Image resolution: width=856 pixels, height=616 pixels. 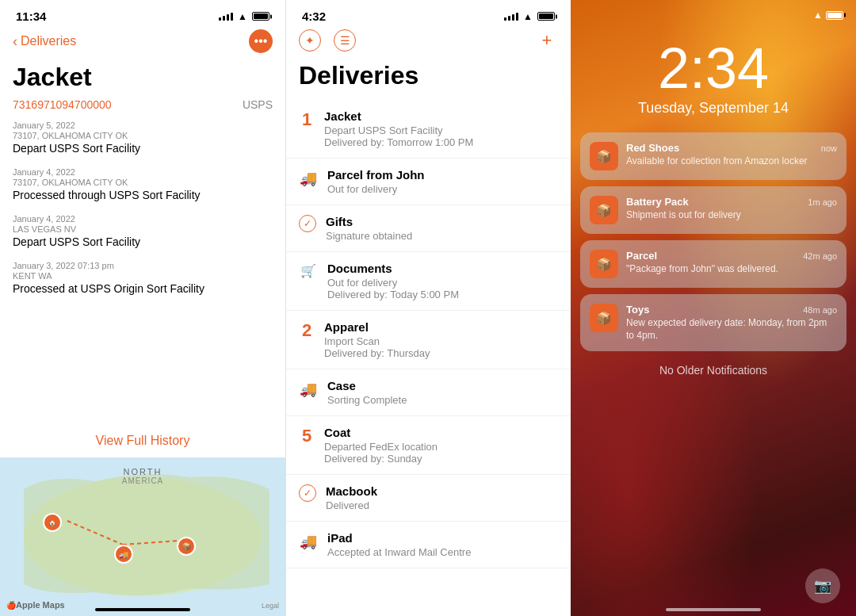 What do you see at coordinates (143, 219) in the screenshot?
I see `history-date: January 4, 2022` at bounding box center [143, 219].